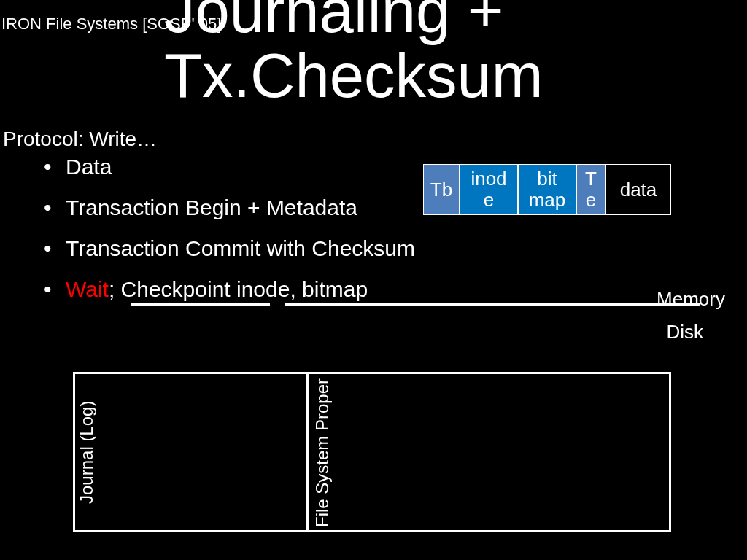  What do you see at coordinates (80, 139) in the screenshot?
I see `protocol-label: Protocol: Write…` at bounding box center [80, 139].